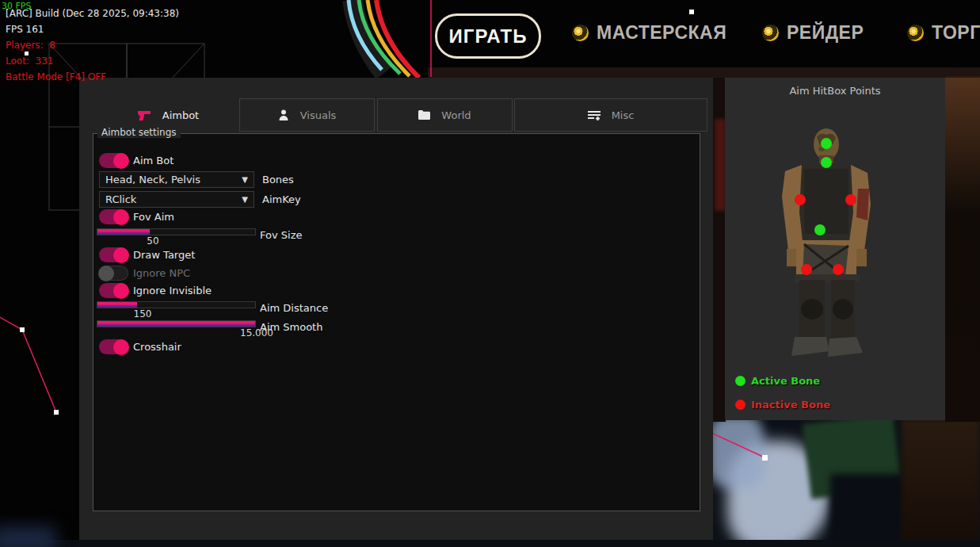 The image size is (980, 547). Describe the element at coordinates (144, 116) in the screenshot. I see `pistol-icon` at that location.